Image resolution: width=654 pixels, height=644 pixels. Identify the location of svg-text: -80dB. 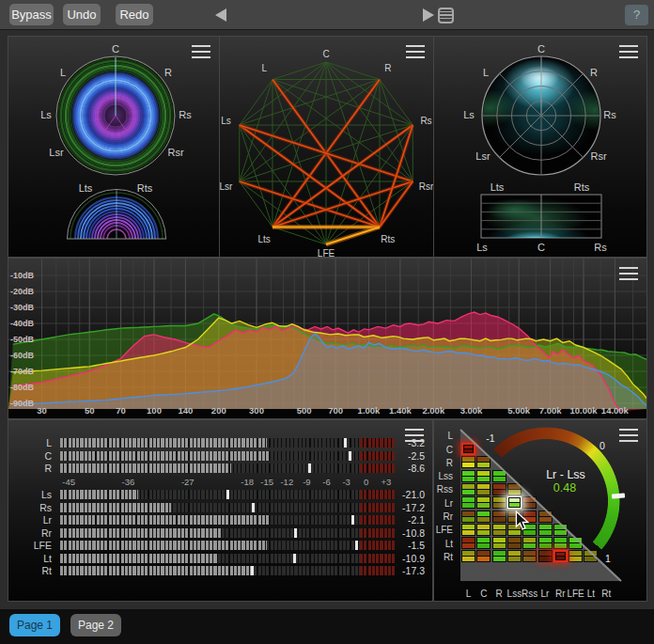
(23, 387).